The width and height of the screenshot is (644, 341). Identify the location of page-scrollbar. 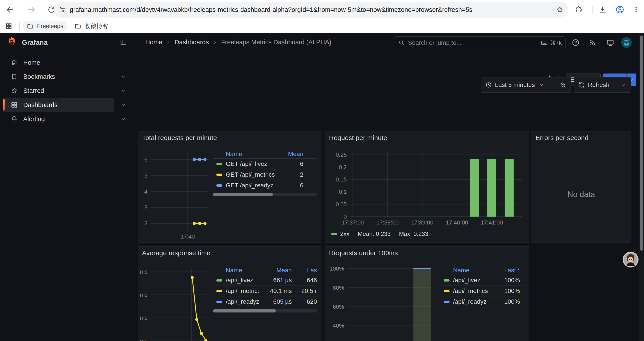
(642, 187).